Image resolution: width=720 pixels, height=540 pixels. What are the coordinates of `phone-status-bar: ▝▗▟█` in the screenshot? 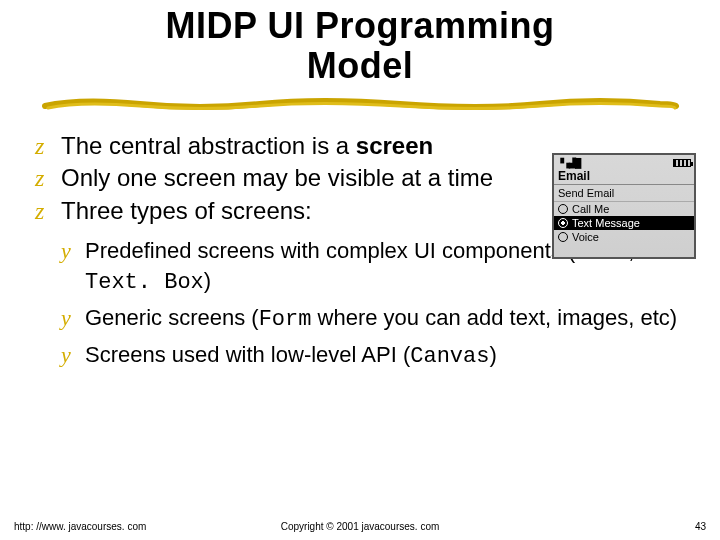 It's located at (624, 162).